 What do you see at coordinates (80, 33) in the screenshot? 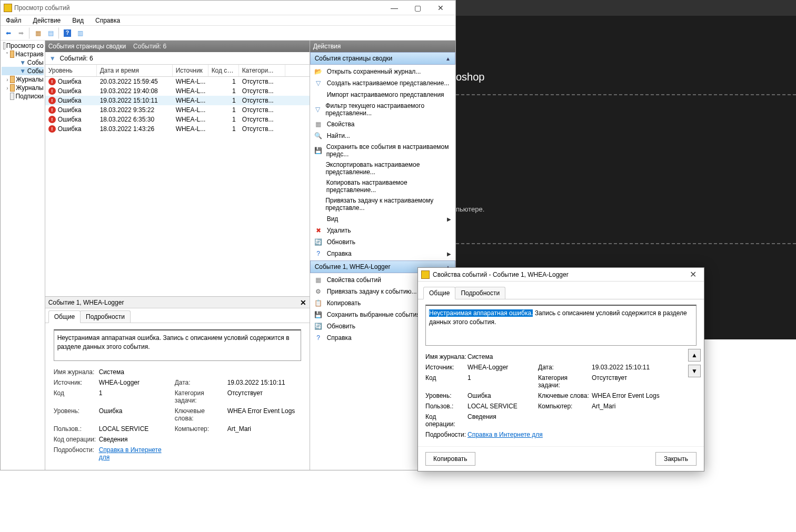
I see `preview-pane-button: ▥` at bounding box center [80, 33].